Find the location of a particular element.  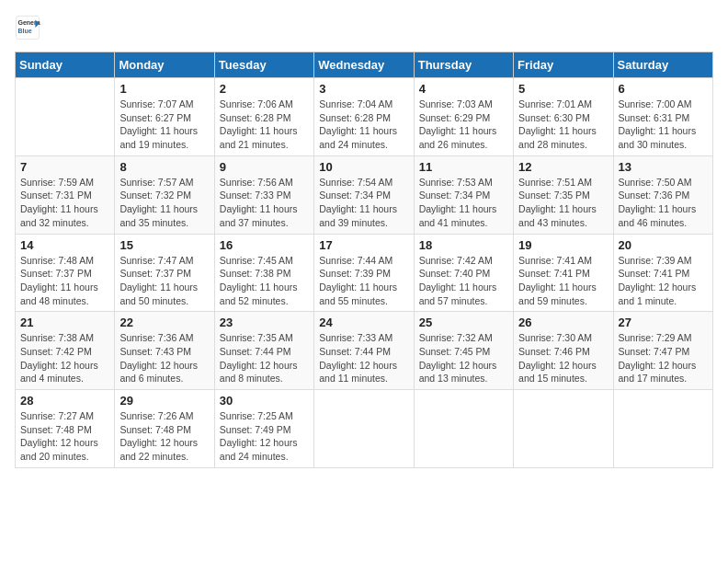

day-cell: 14Sunrise: 7:48 AM Sunset: 7:37 PM Dayli… is located at coordinates (65, 272).